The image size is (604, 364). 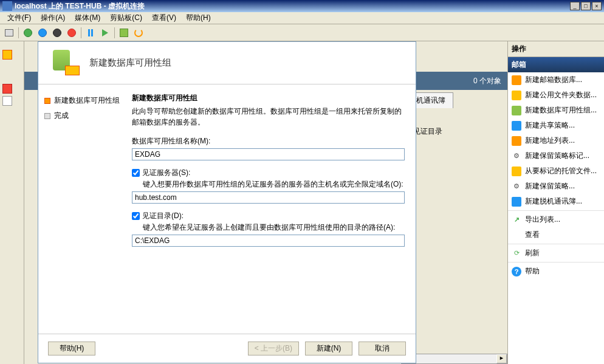 What do you see at coordinates (516, 111) in the screenshot?
I see `dag-icon` at bounding box center [516, 111].